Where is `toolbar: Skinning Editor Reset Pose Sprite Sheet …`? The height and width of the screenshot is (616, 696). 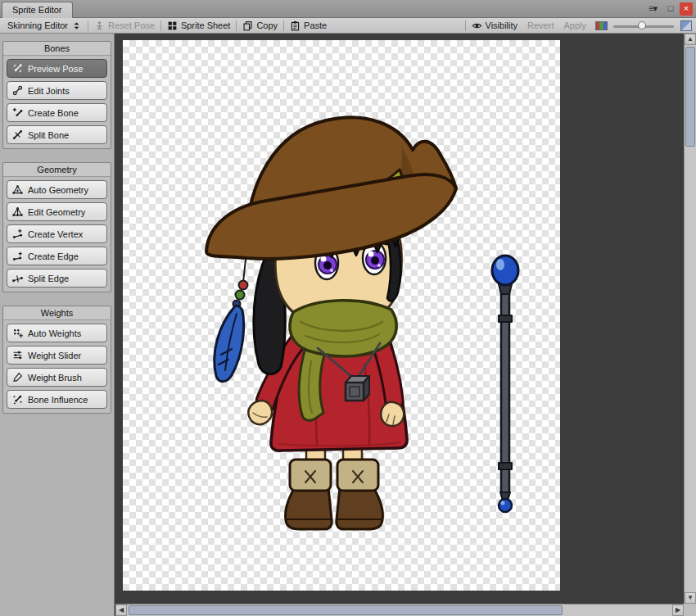
toolbar: Skinning Editor Reset Pose Sprite Sheet … is located at coordinates (348, 26).